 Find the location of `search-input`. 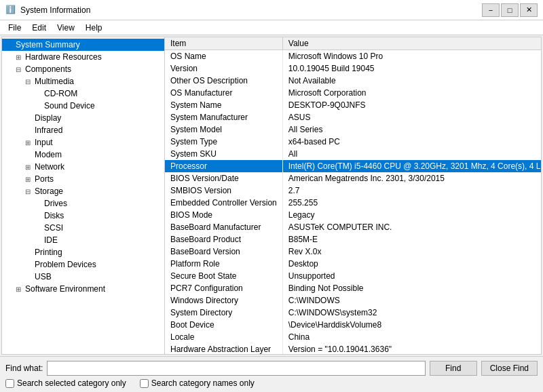

search-input is located at coordinates (236, 368).